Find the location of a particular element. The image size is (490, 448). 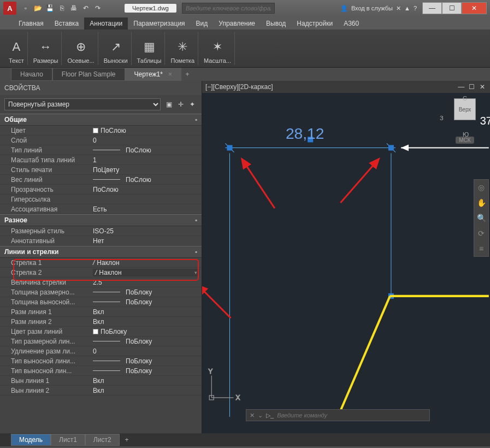

property-row: Вын линия 1Вкл is located at coordinates (101, 381).